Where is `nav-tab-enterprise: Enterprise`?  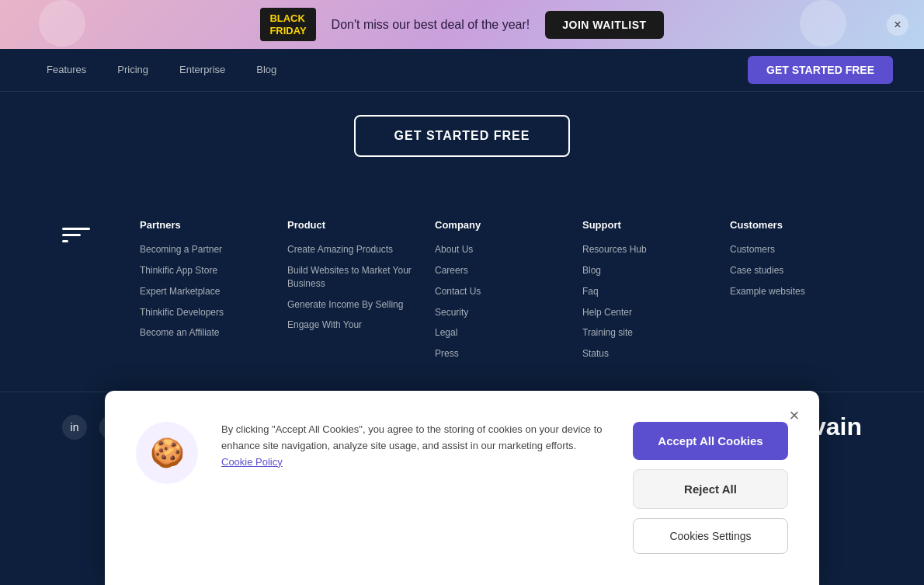
nav-tab-enterprise: Enterprise is located at coordinates (202, 70).